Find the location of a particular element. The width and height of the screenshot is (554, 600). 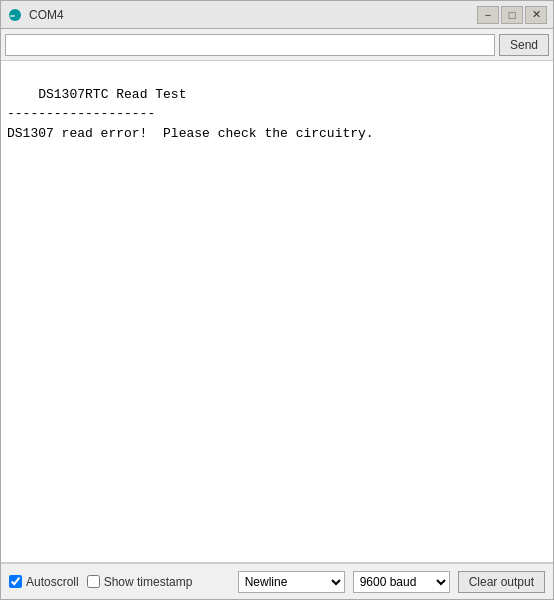

send-button: Send is located at coordinates (524, 45).